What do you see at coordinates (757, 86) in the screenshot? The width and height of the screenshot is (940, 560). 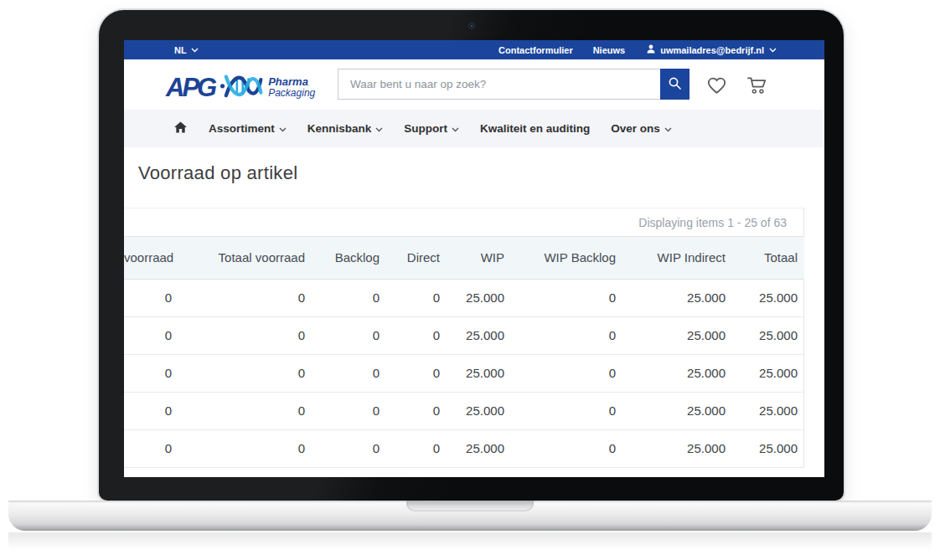 I see `cart-button` at bounding box center [757, 86].